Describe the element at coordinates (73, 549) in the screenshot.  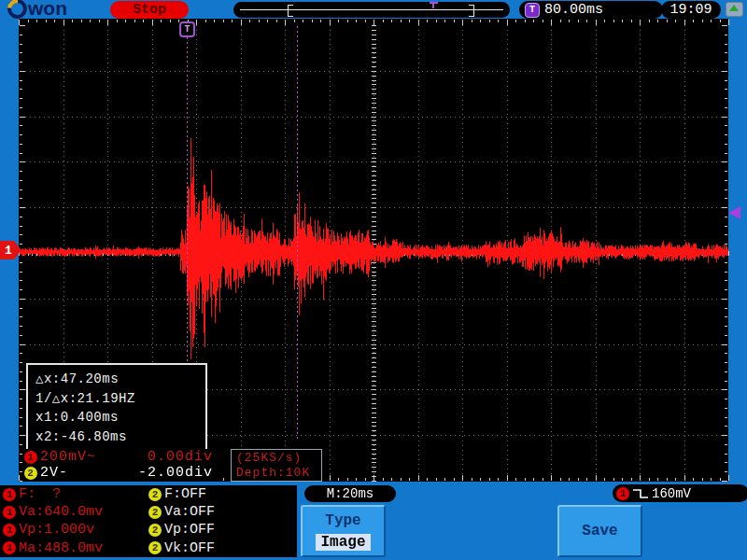
I see `ch1-measure-ma: 1 Ma:488.0mv` at that location.